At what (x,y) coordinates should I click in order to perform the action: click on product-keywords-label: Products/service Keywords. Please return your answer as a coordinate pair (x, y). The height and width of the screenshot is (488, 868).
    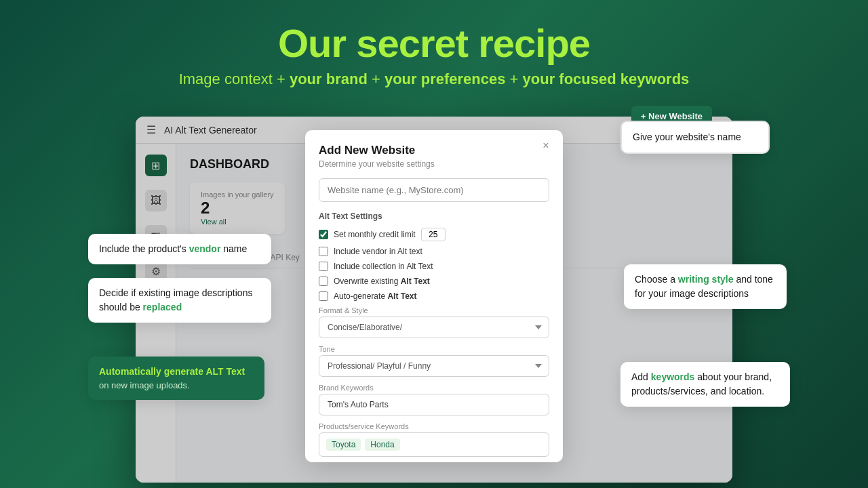
    Looking at the image, I should click on (434, 426).